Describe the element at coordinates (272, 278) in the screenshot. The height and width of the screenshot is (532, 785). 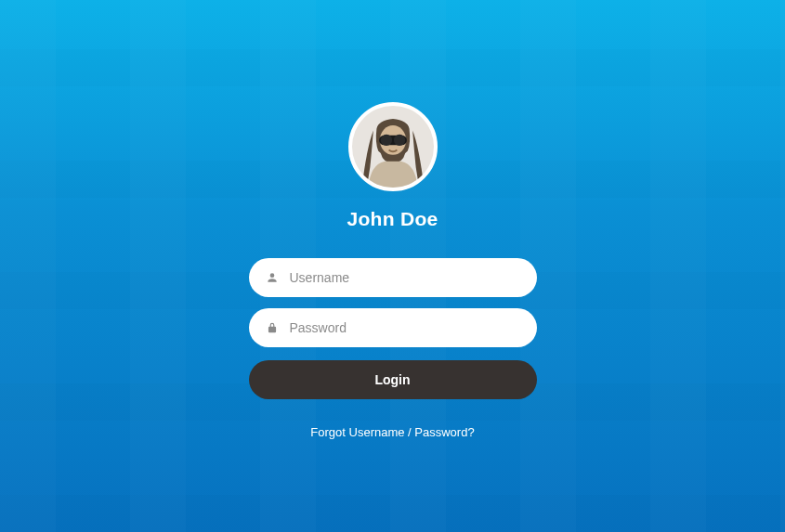
I see `user-icon` at that location.